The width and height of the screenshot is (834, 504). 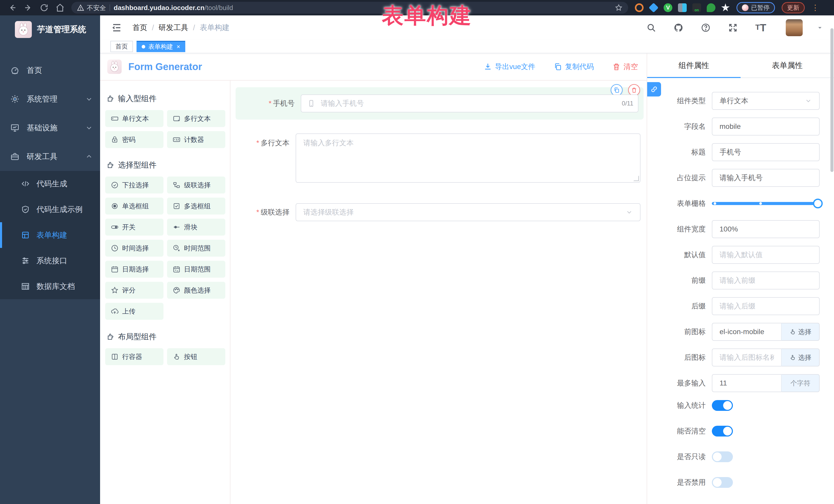 I want to click on slider-mark, so click(x=761, y=203).